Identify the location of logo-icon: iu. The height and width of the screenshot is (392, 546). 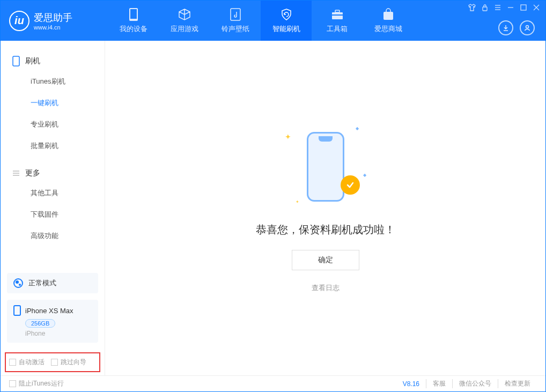
(19, 21).